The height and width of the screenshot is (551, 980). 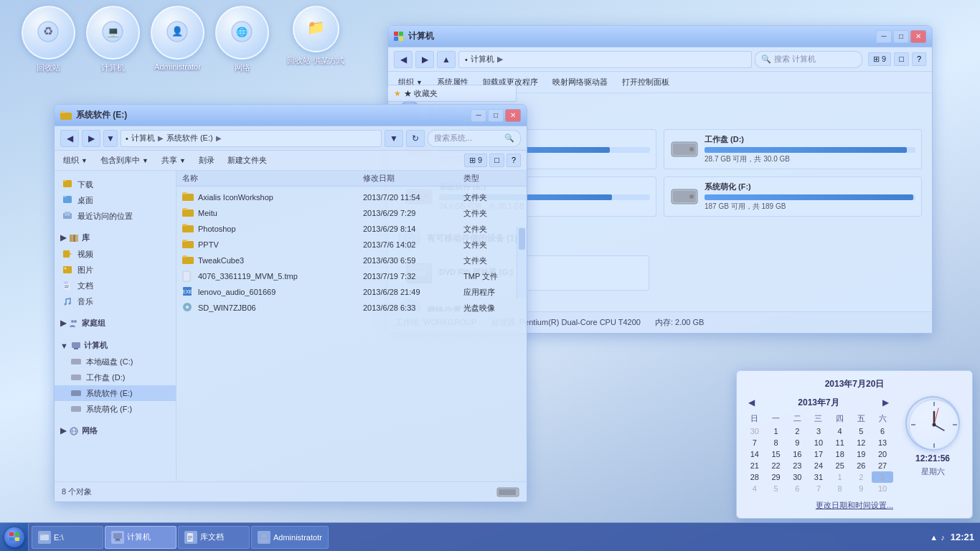 I want to click on sidebar-drive-c: 本地磁盘 (C:), so click(x=115, y=362).